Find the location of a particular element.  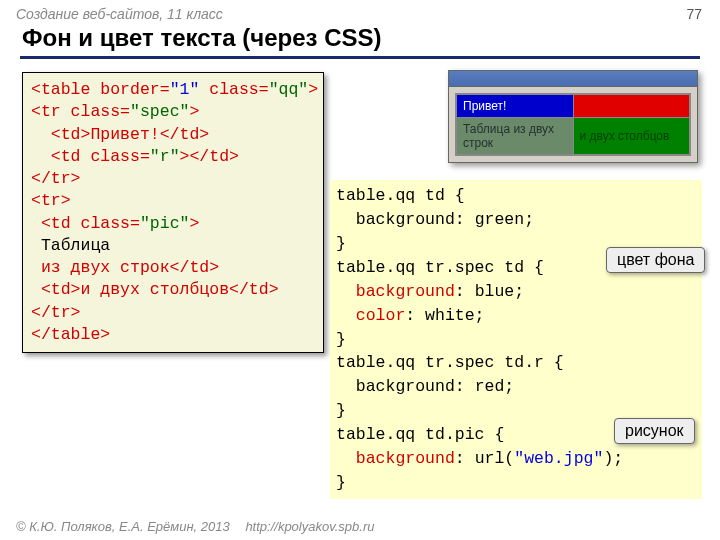

code-text: "pic" is located at coordinates (165, 224).